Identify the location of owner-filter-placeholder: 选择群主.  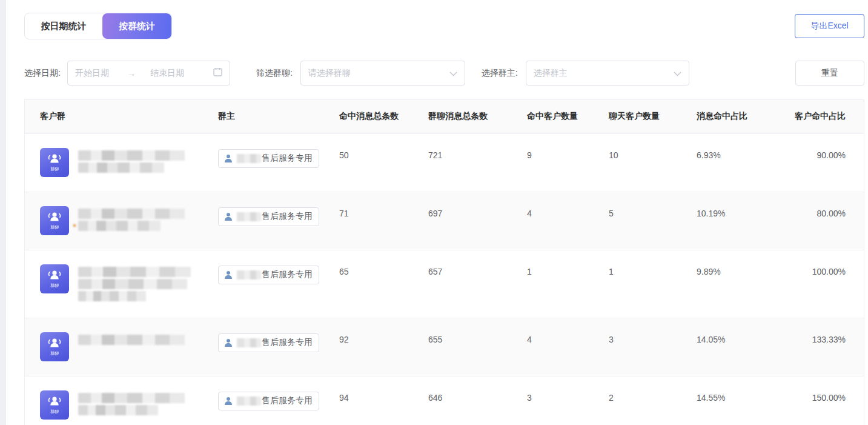
(603, 73).